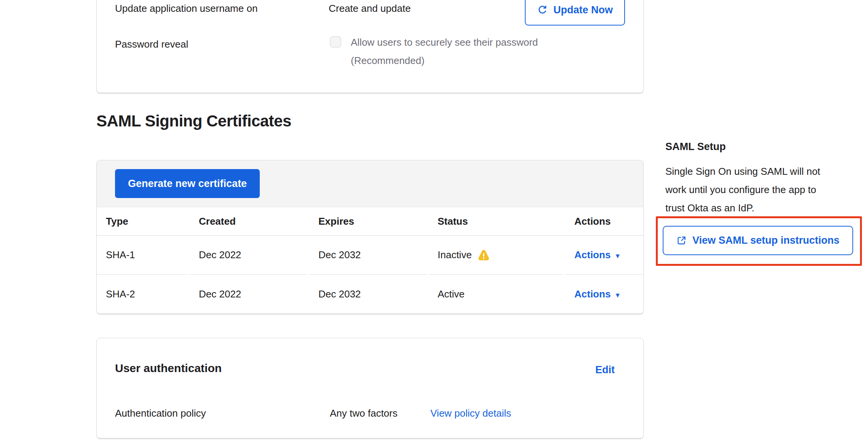 The width and height of the screenshot is (868, 441). I want to click on password-reveal-checkbox, so click(336, 42).